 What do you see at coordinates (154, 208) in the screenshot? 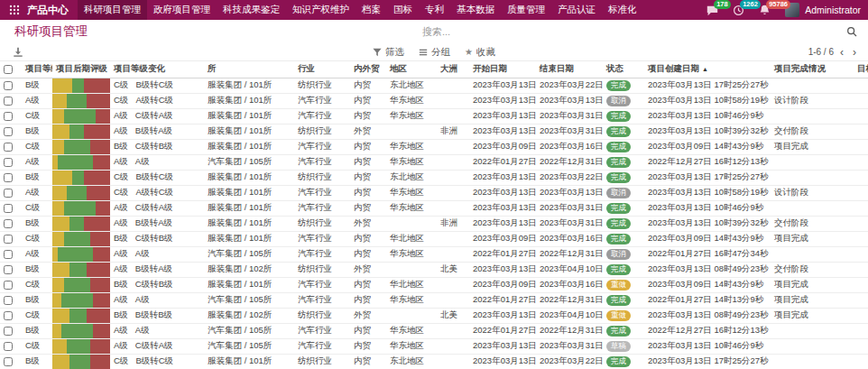
I see `level-change-text: C级转A级` at bounding box center [154, 208].